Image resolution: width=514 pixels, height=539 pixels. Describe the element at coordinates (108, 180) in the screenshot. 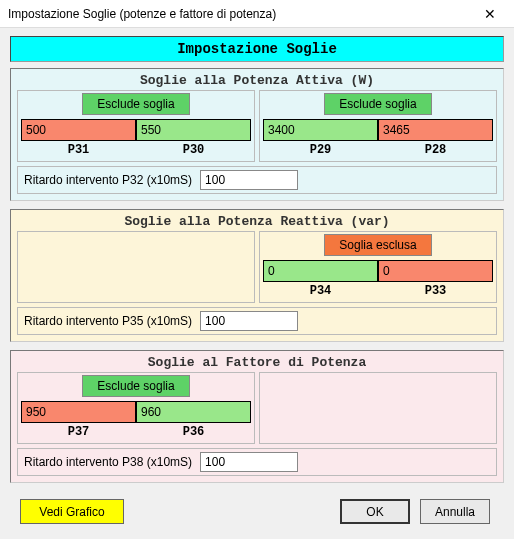

I see `delay-label-p32: Ritardo intervento P32 (x10mS)` at that location.